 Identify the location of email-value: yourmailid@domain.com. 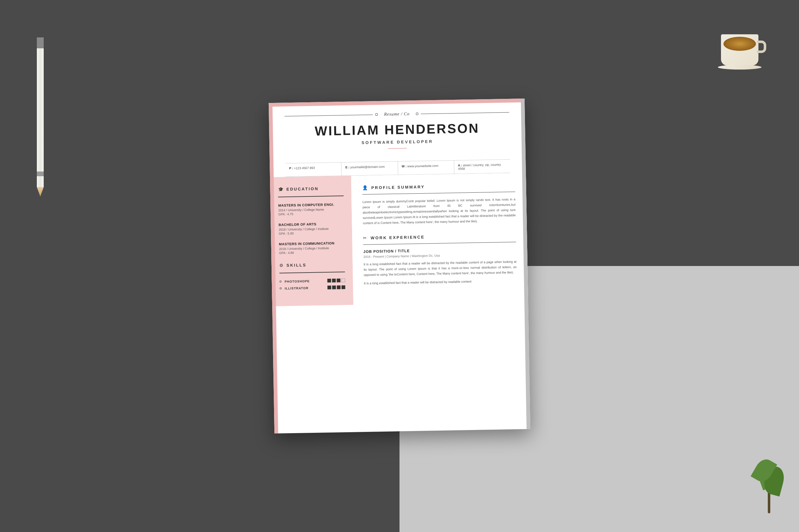
(367, 167).